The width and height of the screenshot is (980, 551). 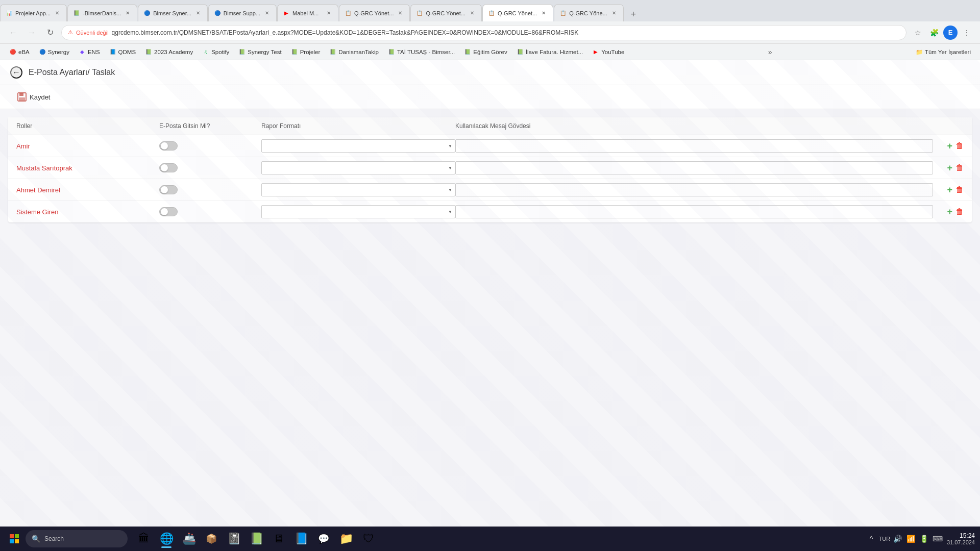 What do you see at coordinates (694, 168) in the screenshot?
I see `mesaj-input-mustafa` at bounding box center [694, 168].